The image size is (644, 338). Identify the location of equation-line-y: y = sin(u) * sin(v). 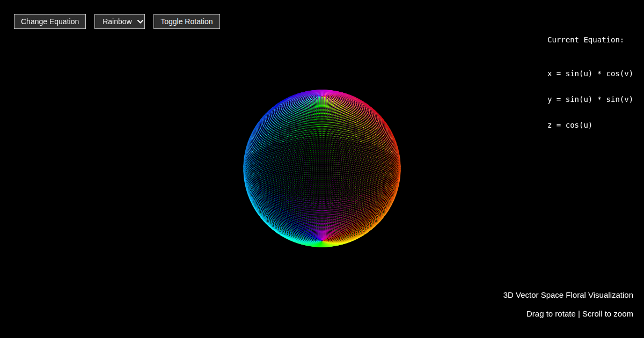
(590, 99).